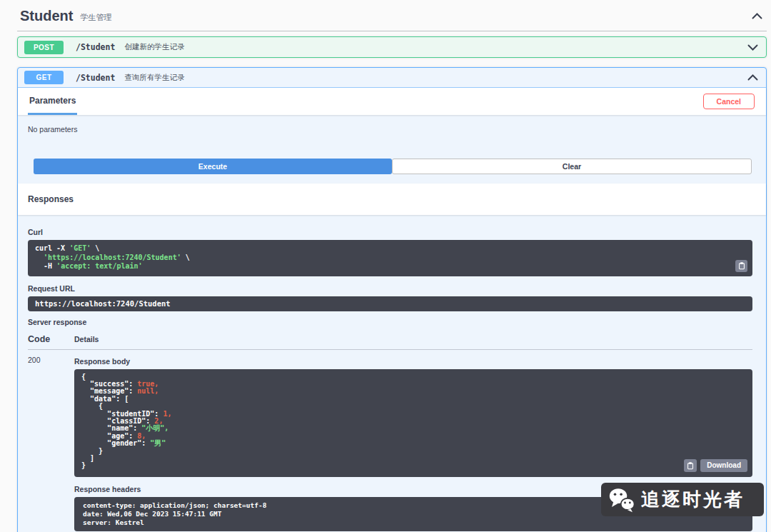 This screenshot has height=532, width=771. What do you see at coordinates (752, 47) in the screenshot?
I see `chevron-down-icon` at bounding box center [752, 47].